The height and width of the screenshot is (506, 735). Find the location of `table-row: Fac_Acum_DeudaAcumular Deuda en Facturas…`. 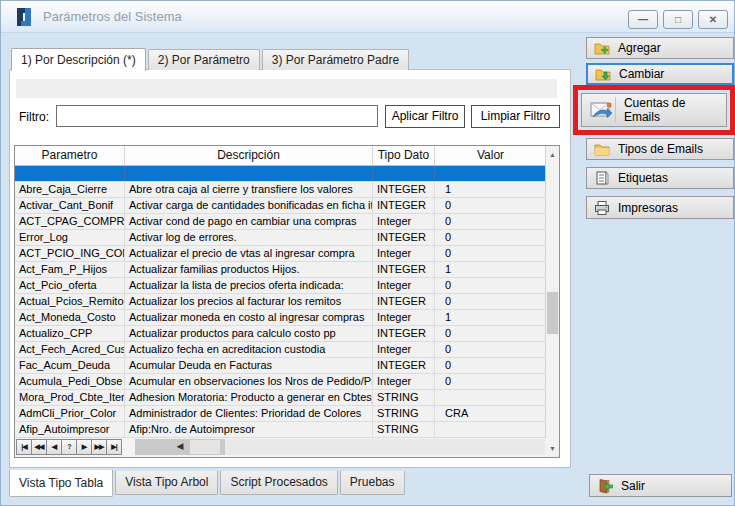

table-row: Fac_Acum_DeudaAcumular Deuda en Facturas… is located at coordinates (281, 366).